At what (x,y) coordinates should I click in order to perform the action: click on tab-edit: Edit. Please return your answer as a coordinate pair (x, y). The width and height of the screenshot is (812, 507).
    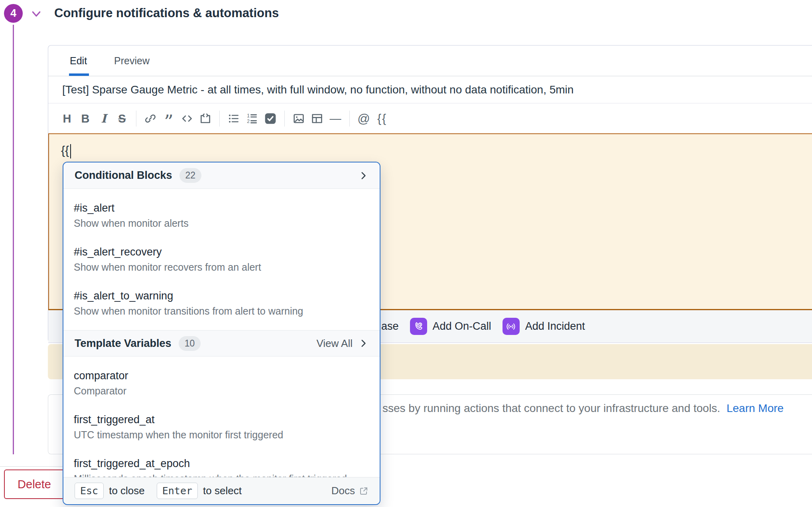
    Looking at the image, I should click on (78, 61).